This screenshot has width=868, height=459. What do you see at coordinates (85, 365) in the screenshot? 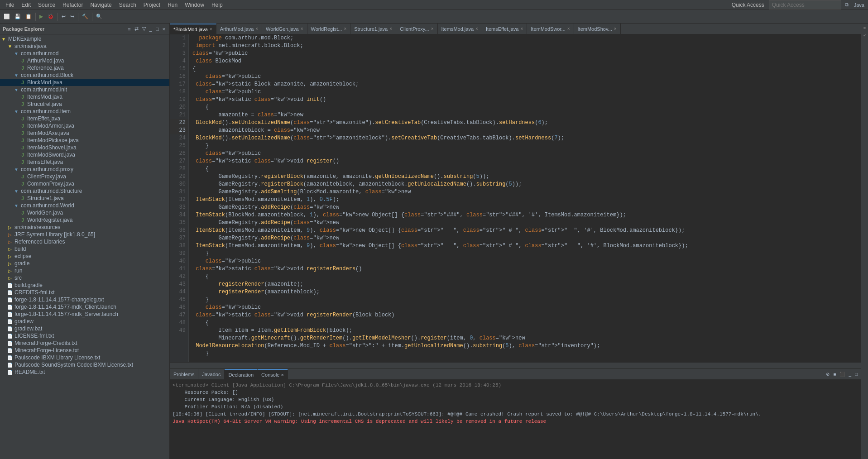
I see `tree-item-paulscode-codec: 📄Paulscode SoundSystem CodecIBXM License…` at bounding box center [85, 365].